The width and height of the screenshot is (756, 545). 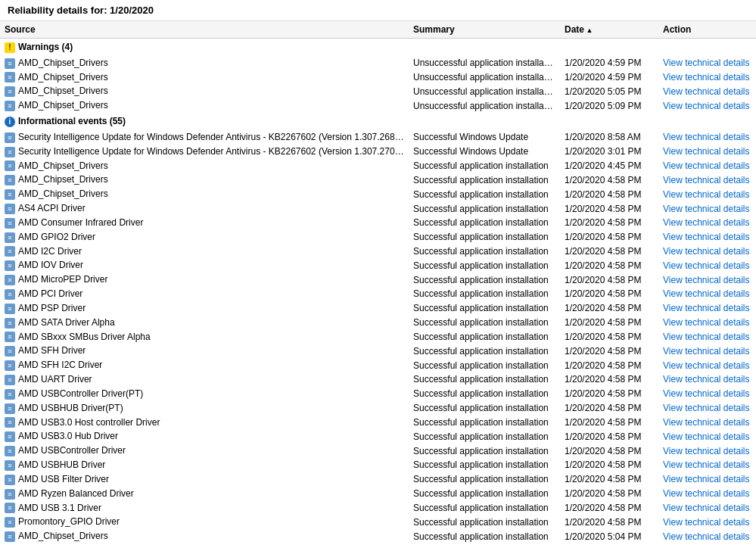 What do you see at coordinates (378, 294) in the screenshot?
I see `table-row: ≡AMD PCI DriverSuccessful application in…` at bounding box center [378, 294].